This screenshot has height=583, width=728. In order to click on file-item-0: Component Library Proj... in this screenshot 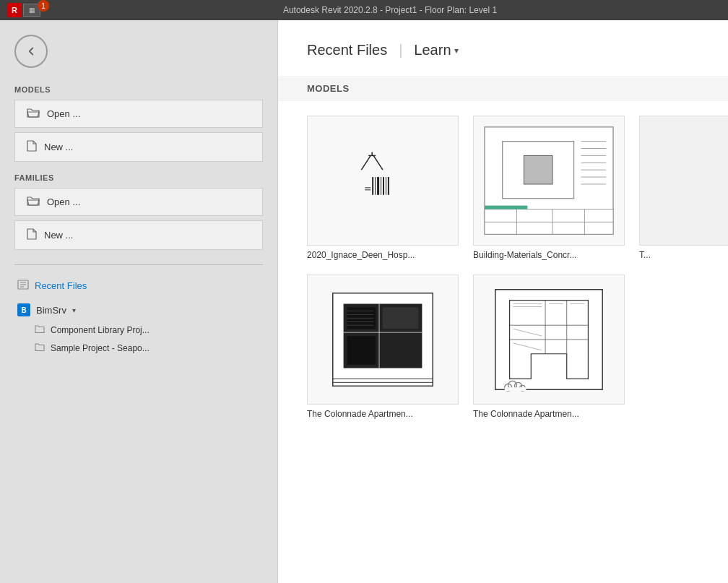, I will do `click(139, 329)`.